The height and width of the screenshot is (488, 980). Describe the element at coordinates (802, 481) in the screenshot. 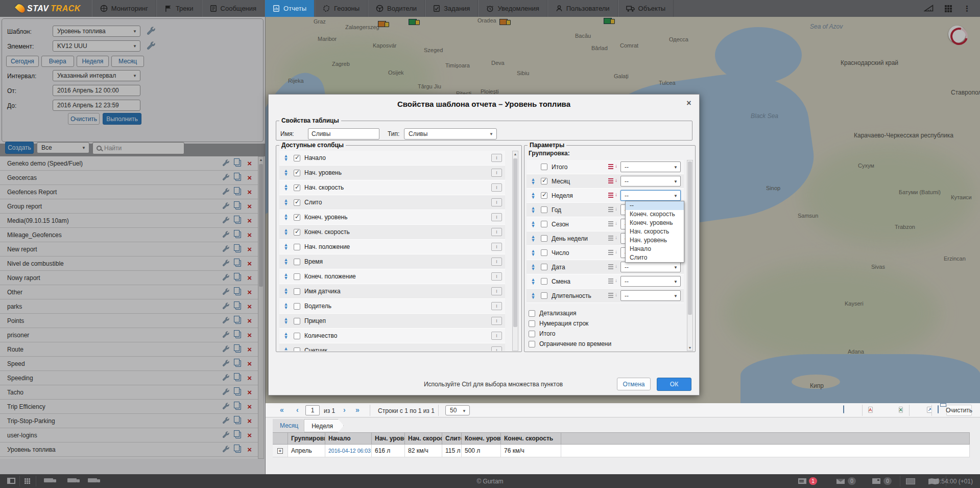

I see `notifications-icon` at that location.